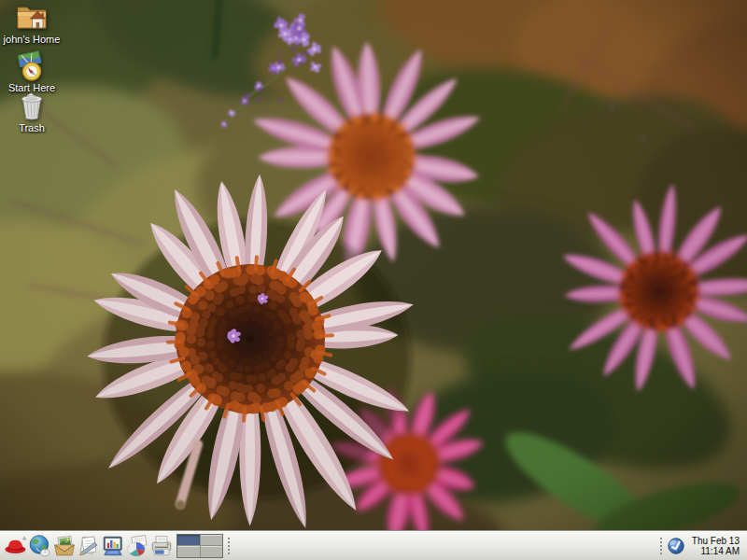  I want to click on pie-chart-icon, so click(137, 546).